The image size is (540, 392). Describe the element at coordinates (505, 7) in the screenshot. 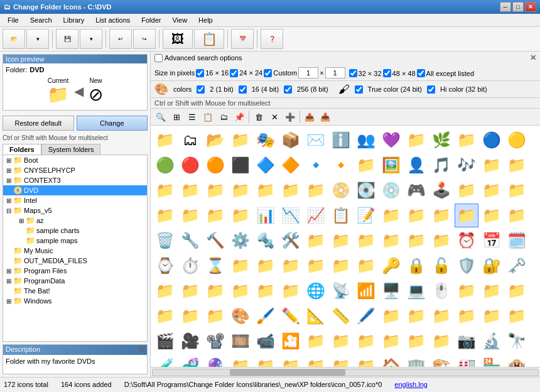

I see `minimize-button: ─` at that location.